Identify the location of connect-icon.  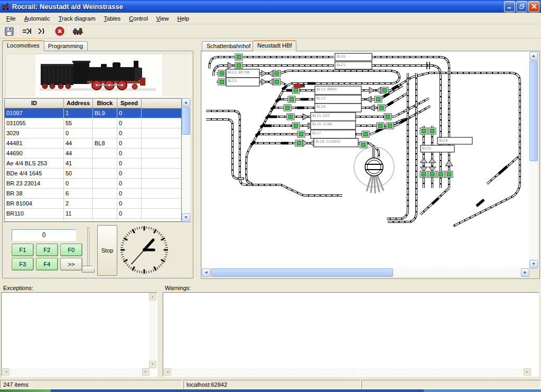
(27, 31).